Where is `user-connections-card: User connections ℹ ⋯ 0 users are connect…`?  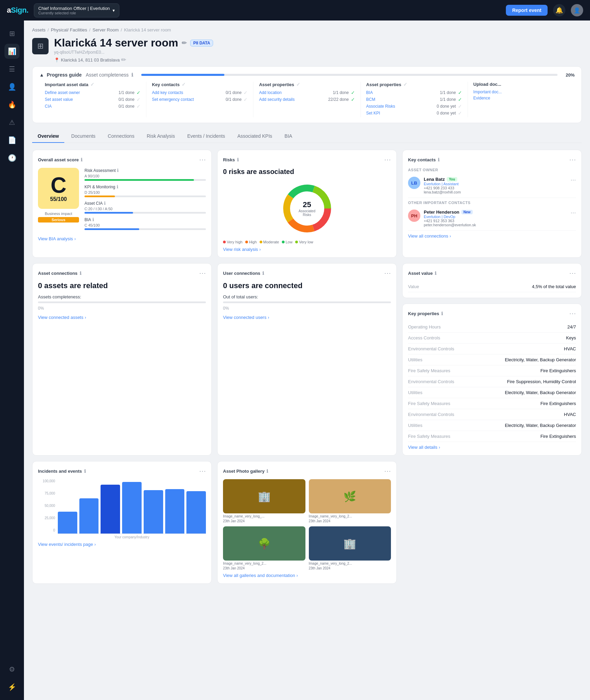
user-connections-card: User connections ℹ ⋯ 0 users are connect… is located at coordinates (307, 360).